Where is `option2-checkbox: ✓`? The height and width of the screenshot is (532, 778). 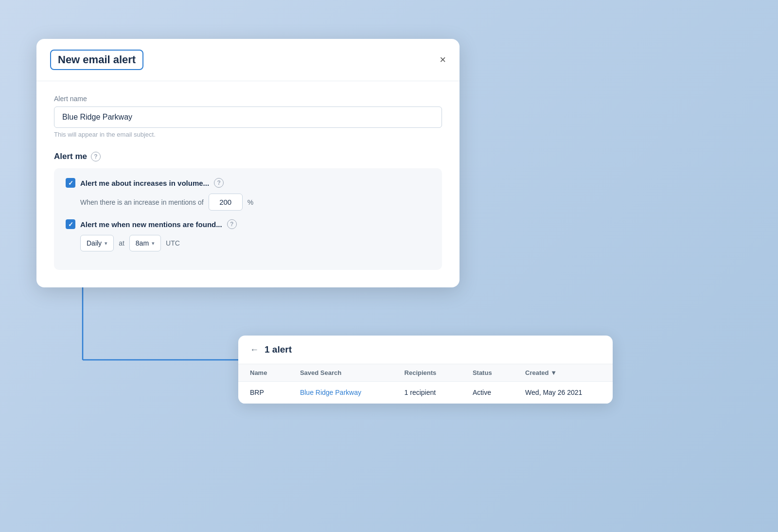
option2-checkbox: ✓ is located at coordinates (71, 224).